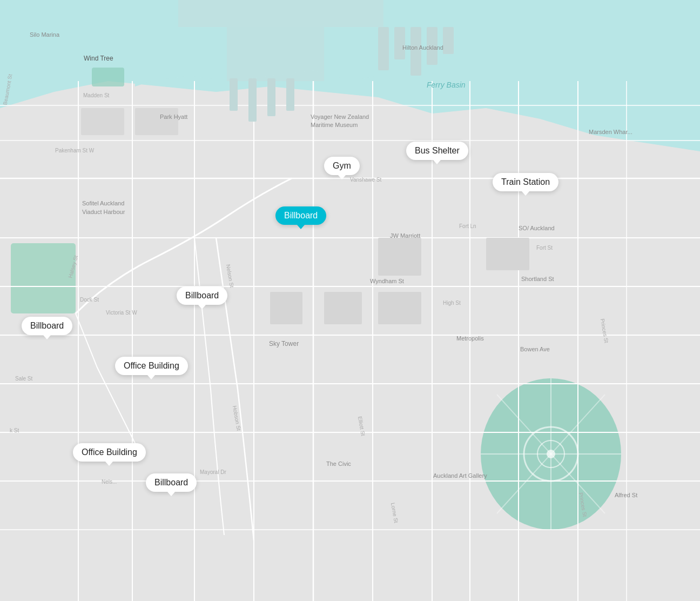 This screenshot has height=601, width=700. I want to click on svg-text: Fort Ln, so click(468, 226).